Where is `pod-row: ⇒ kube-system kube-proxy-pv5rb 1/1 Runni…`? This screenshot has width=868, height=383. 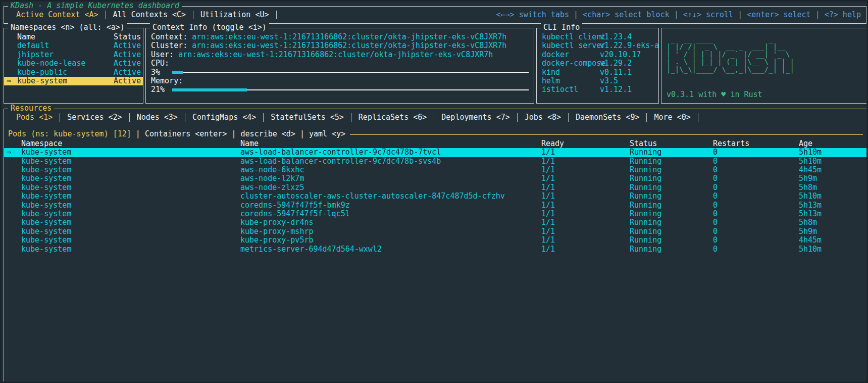
pod-row: ⇒ kube-system kube-proxy-pv5rb 1/1 Runni… is located at coordinates (435, 241).